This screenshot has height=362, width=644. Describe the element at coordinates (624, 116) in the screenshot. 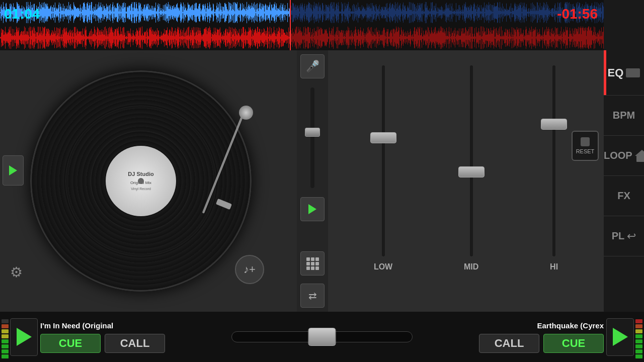

I see `sidebar-item-bpm: BPM` at that location.